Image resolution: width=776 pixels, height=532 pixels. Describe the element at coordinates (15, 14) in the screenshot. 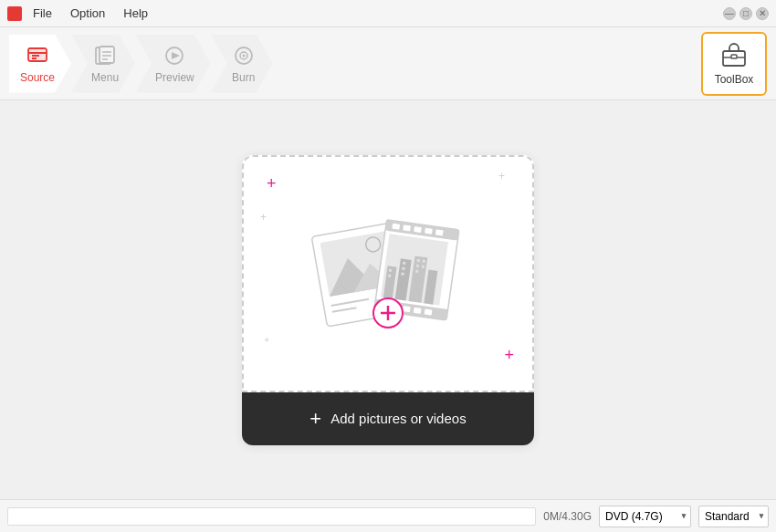

I see `app-icon` at that location.